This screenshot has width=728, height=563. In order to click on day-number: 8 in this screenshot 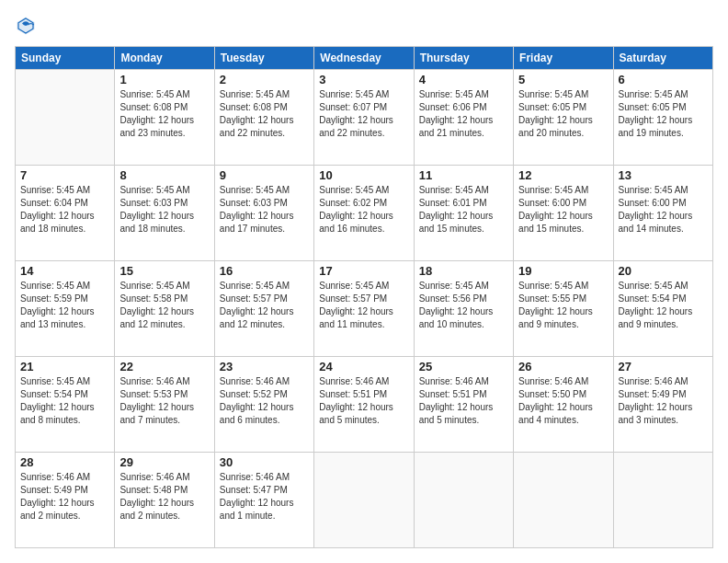, I will do `click(164, 175)`.